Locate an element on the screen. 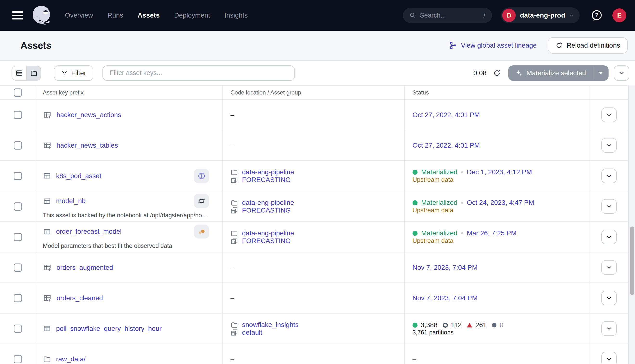 This screenshot has height=364, width=635. nav-runs: Runs is located at coordinates (115, 16).